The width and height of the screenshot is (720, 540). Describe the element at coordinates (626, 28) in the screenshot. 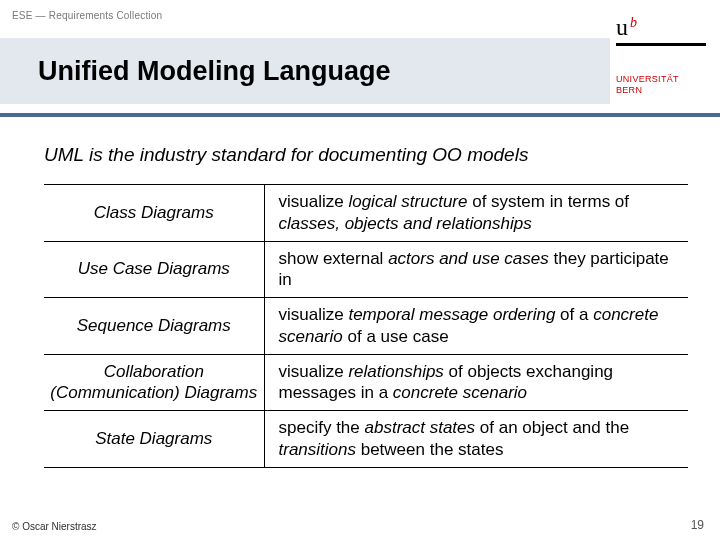

I see `logo-mark: ub` at that location.